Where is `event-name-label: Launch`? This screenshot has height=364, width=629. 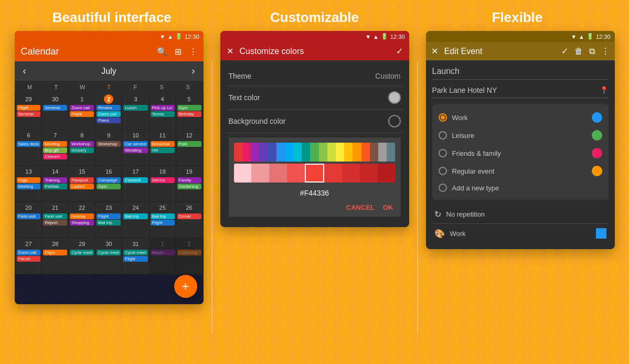
event-name-label: Launch is located at coordinates (520, 71).